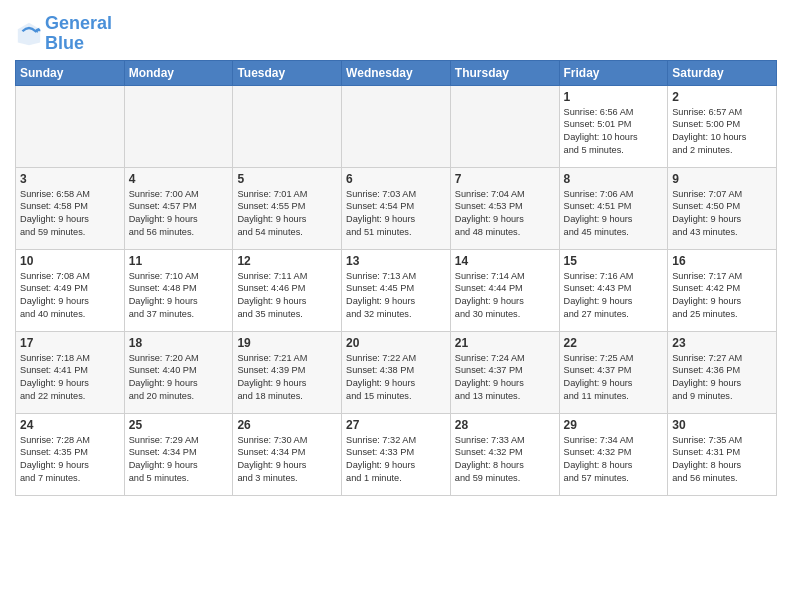 The height and width of the screenshot is (612, 792). I want to click on logo-icon, so click(29, 34).